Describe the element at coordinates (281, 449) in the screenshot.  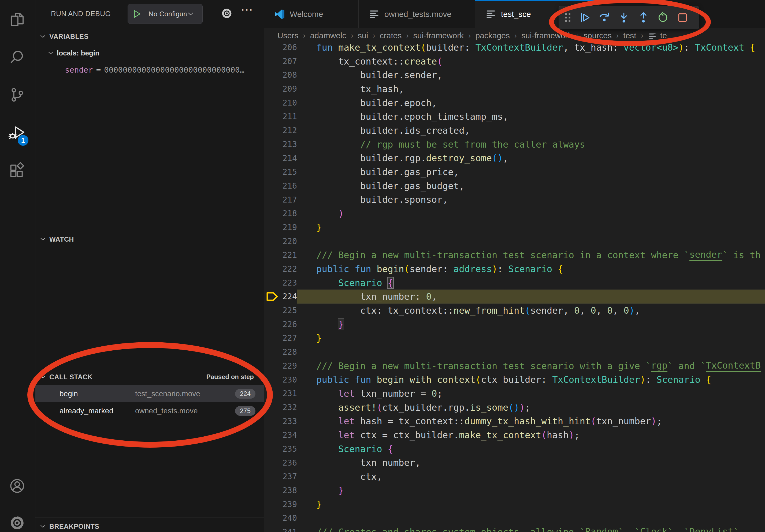
I see `line-number: 235` at that location.